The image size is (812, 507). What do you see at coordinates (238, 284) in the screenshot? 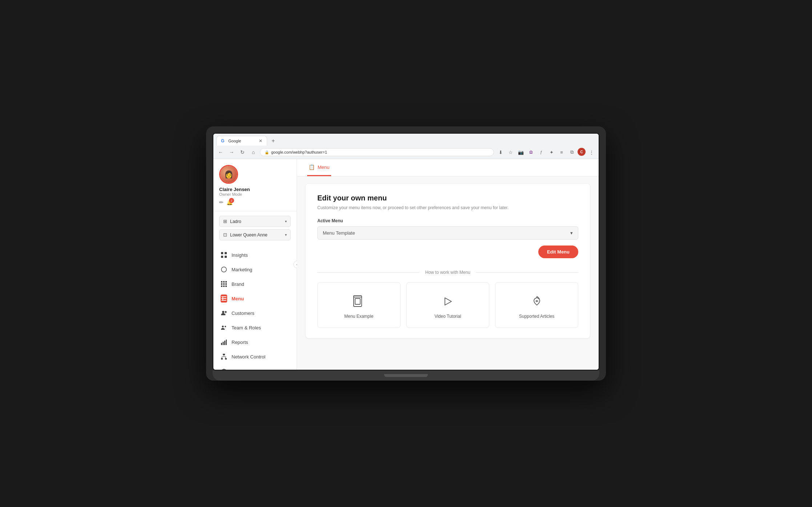
I see `brand-label: Brand` at bounding box center [238, 284].